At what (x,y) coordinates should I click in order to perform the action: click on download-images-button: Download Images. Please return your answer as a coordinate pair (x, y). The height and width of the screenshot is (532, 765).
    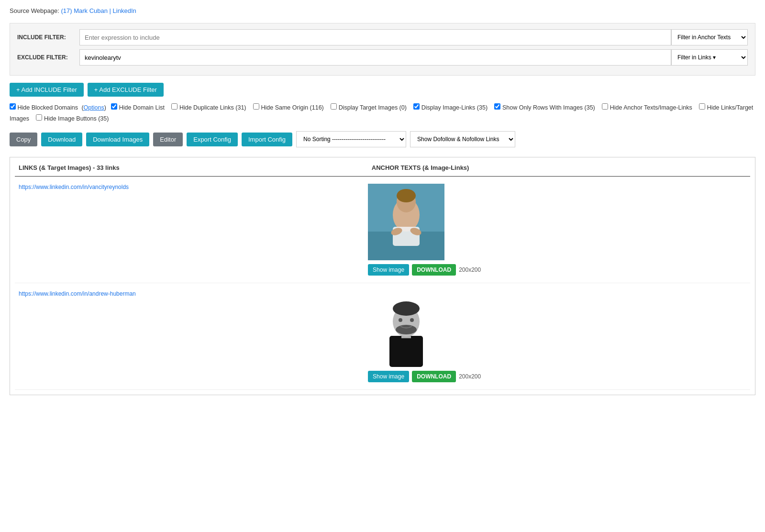
    Looking at the image, I should click on (118, 140).